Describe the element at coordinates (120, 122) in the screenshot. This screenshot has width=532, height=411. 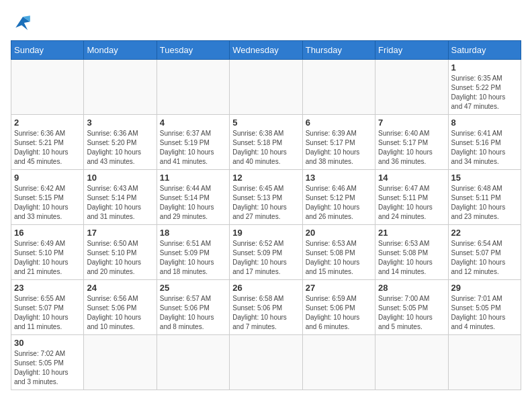
I see `day-number: 3` at that location.